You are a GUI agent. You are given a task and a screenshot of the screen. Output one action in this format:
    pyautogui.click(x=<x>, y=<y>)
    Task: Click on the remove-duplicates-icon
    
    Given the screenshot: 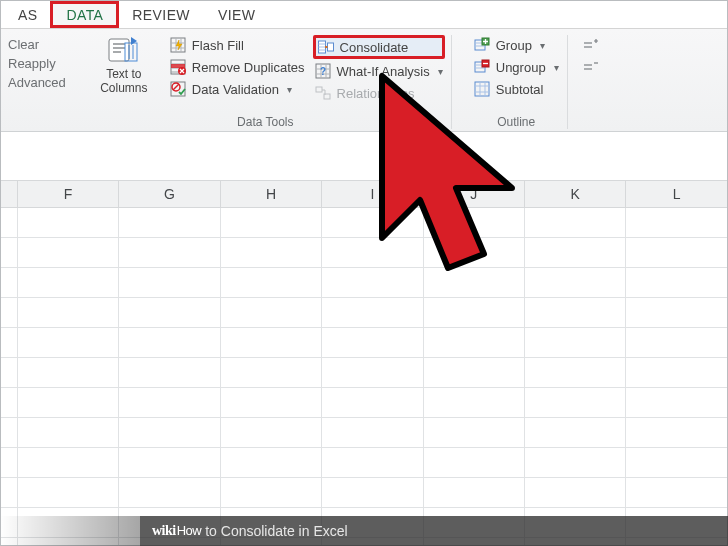 What is the action you would take?
    pyautogui.click(x=178, y=67)
    